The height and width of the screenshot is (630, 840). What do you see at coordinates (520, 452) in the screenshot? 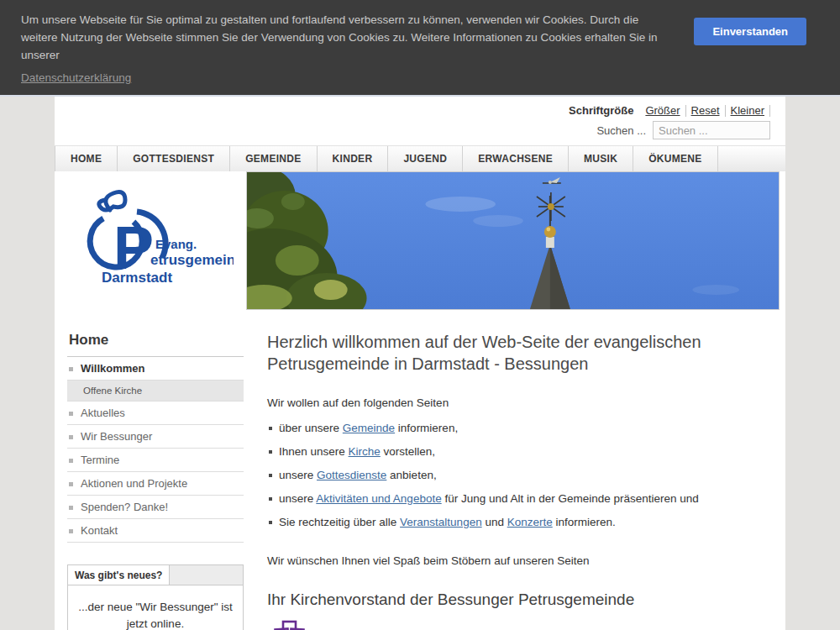
I see `list-item: Ihnen unsere Kirche vorstellen,` at bounding box center [520, 452].